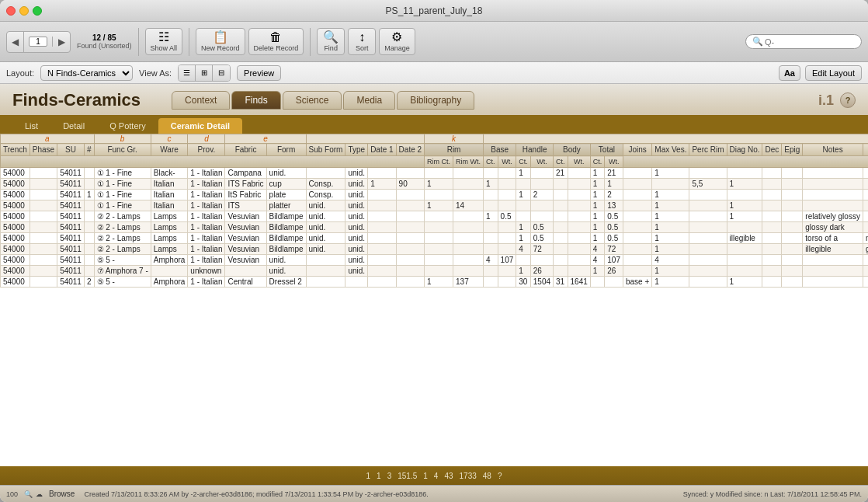  Describe the element at coordinates (71, 195) in the screenshot. I see `table-cell: 54011` at that location.